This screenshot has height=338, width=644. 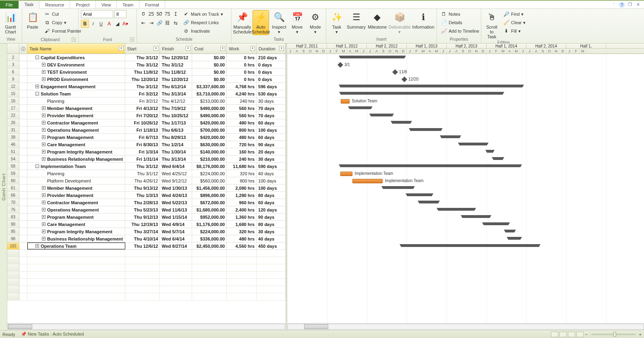 What do you see at coordinates (13, 93) in the screenshot?
I see `row-number: 15` at bounding box center [13, 93].